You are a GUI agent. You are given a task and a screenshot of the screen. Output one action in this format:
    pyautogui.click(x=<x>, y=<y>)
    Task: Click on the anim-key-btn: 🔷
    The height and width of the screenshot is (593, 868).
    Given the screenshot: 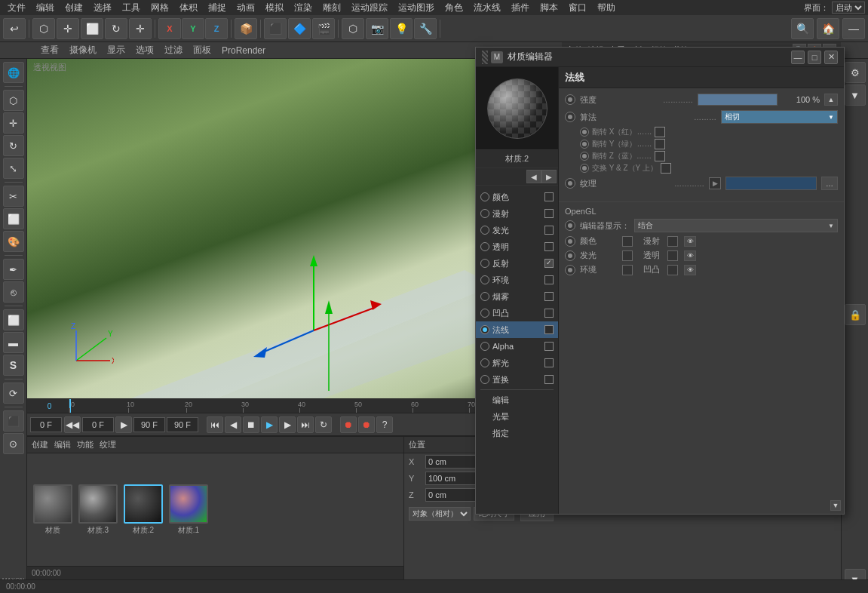 What is the action you would take?
    pyautogui.click(x=299, y=29)
    